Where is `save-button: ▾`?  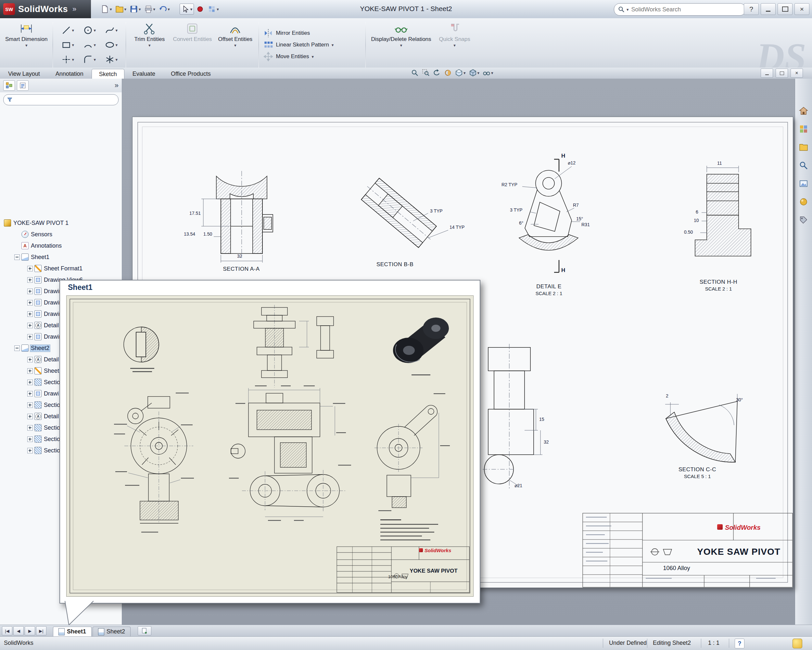 save-button: ▾ is located at coordinates (136, 9).